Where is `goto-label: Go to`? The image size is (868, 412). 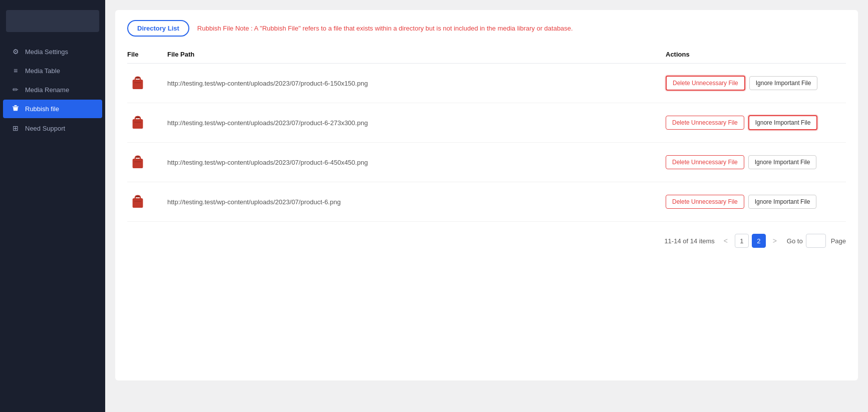
goto-label: Go to is located at coordinates (795, 241).